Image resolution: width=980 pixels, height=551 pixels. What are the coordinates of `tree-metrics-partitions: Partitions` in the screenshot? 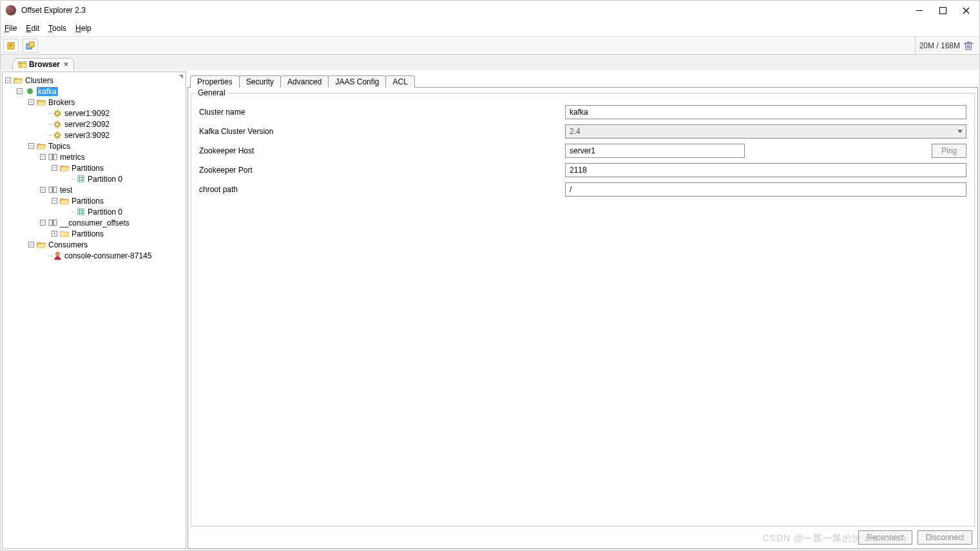 It's located at (88, 168).